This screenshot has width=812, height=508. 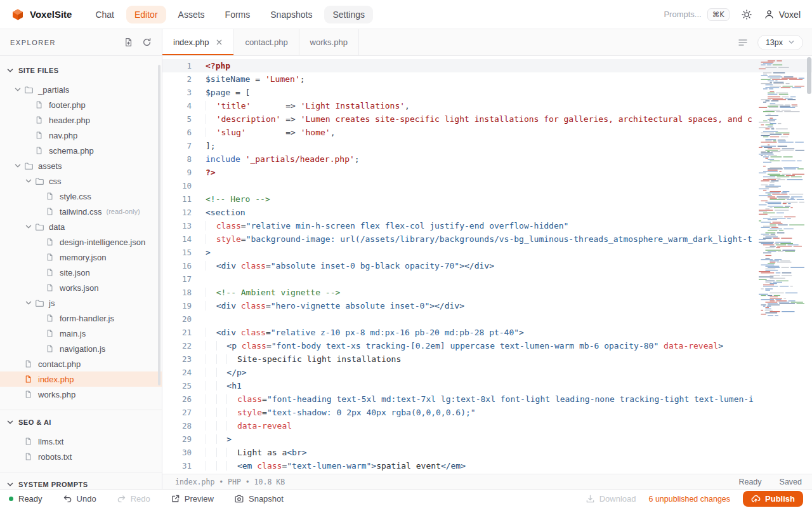 What do you see at coordinates (18, 15) in the screenshot?
I see `voxelsite-logo-icon` at bounding box center [18, 15].